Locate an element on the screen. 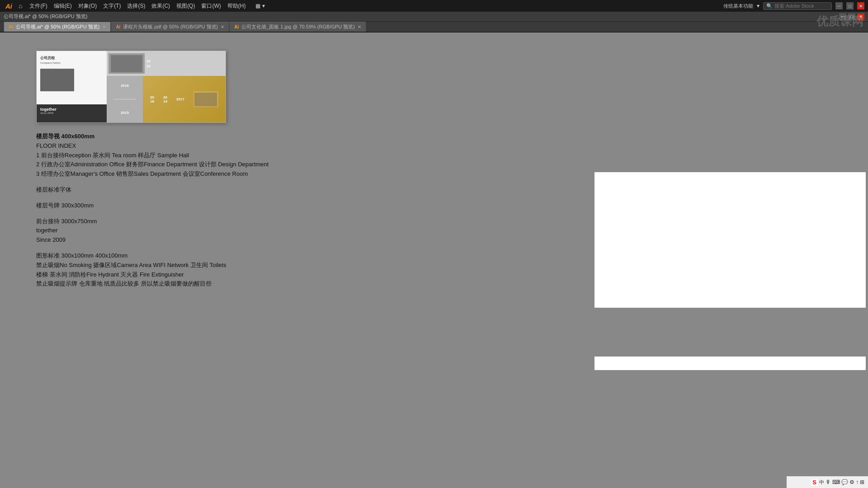  menu-window: 窗口(W) is located at coordinates (211, 6).